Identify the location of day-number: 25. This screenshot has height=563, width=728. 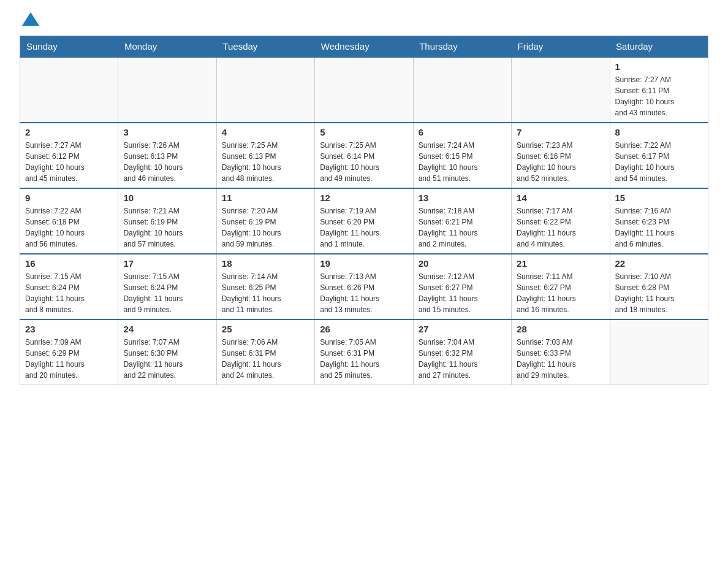
(266, 329).